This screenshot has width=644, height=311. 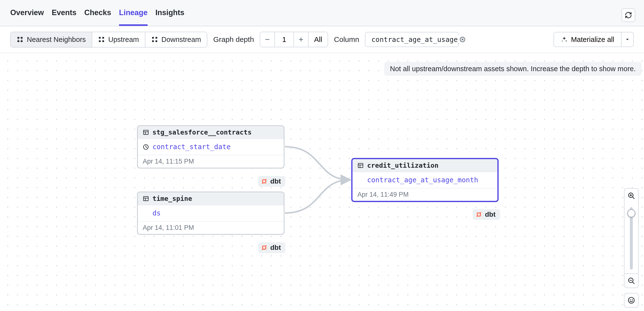 What do you see at coordinates (27, 13) in the screenshot?
I see `tab-overview: Overview` at bounding box center [27, 13].